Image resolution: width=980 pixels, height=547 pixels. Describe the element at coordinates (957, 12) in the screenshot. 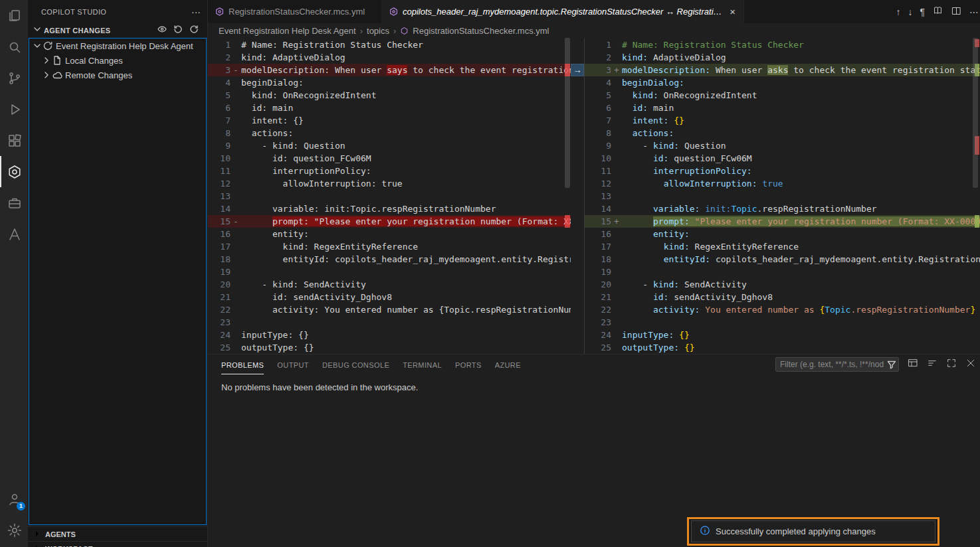

I see `split-editor-icon` at that location.